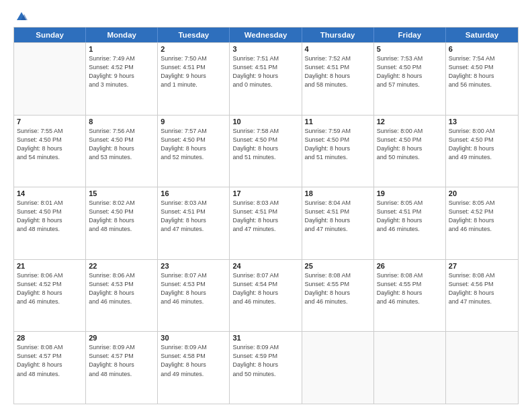 The width and height of the screenshot is (532, 411). Describe the element at coordinates (122, 79) in the screenshot. I see `cal-cell: 1Sunrise: 7:49 AMSunset: 4:52 PMDaylight…` at that location.